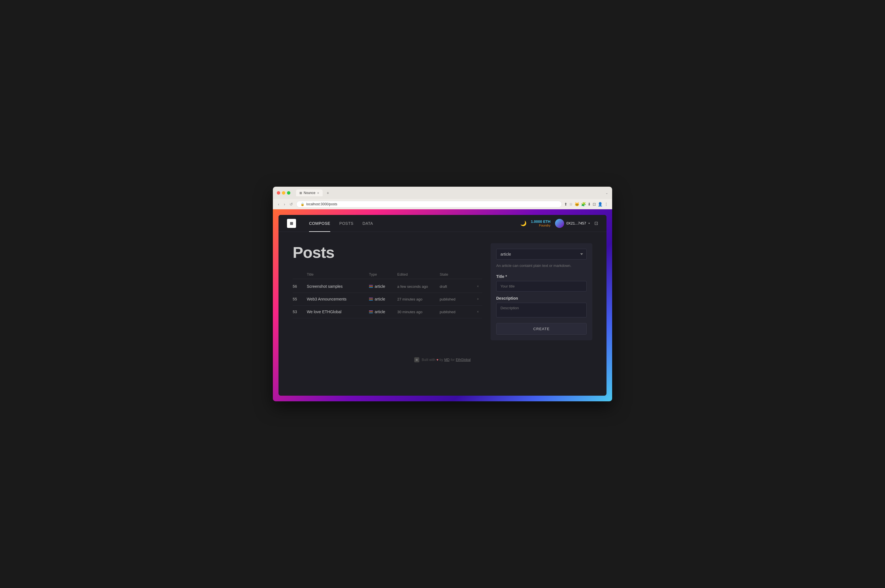 The width and height of the screenshot is (885, 588). I want to click on maximize-dot, so click(289, 193).